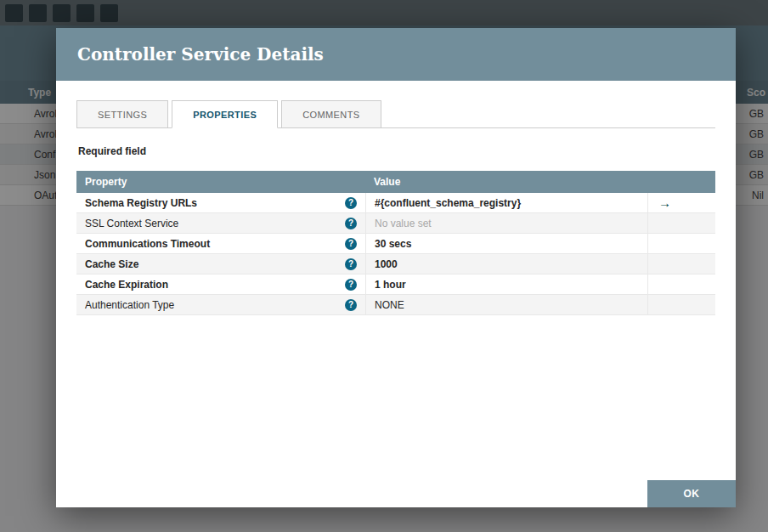 This screenshot has height=532, width=768. Describe the element at coordinates (396, 264) in the screenshot. I see `property-row: Cache Size ? 1000 →` at that location.